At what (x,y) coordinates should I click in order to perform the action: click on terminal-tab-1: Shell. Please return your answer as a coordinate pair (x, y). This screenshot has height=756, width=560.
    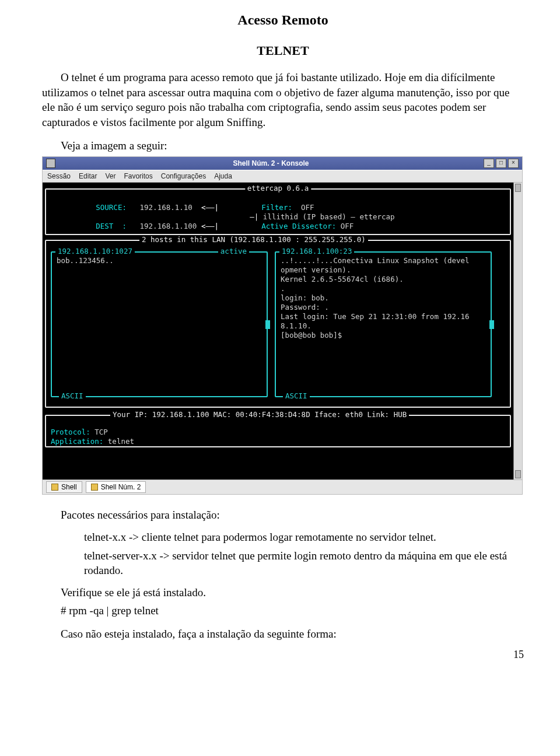
    Looking at the image, I should click on (64, 487).